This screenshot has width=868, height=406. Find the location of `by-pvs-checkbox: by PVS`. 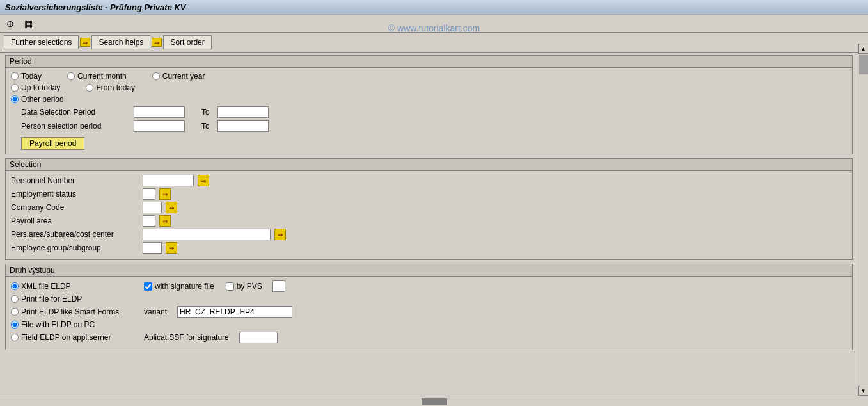

by-pvs-checkbox: by PVS is located at coordinates (244, 286).